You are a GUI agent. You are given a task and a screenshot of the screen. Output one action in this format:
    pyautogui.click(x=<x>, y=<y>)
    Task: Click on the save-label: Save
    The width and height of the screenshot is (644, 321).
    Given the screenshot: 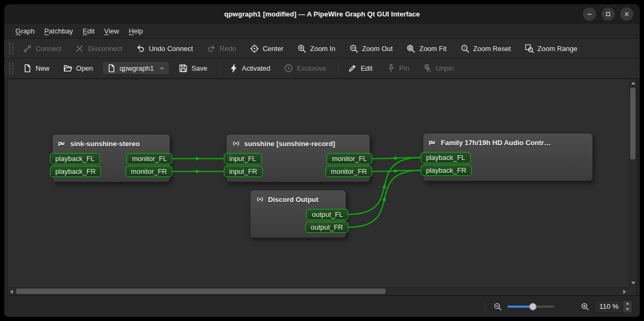 What is the action you would take?
    pyautogui.click(x=199, y=68)
    